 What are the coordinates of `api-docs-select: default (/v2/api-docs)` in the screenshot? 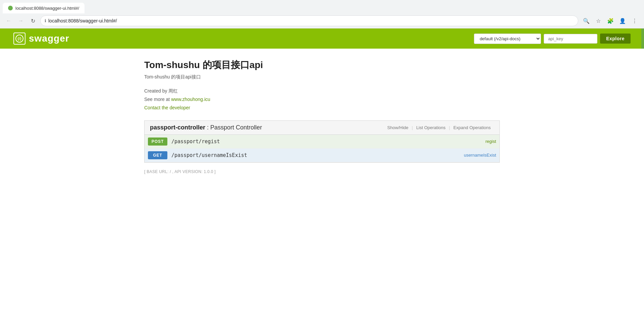 It's located at (507, 39).